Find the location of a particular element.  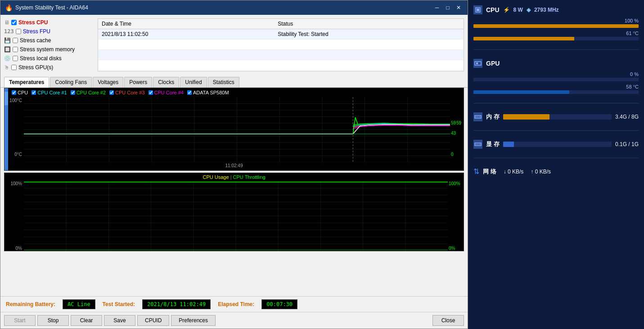

stress-options-panel: 🖥 Stress CPU 123 Stress FPU 💾 Stress cac… is located at coordinates (49, 45).